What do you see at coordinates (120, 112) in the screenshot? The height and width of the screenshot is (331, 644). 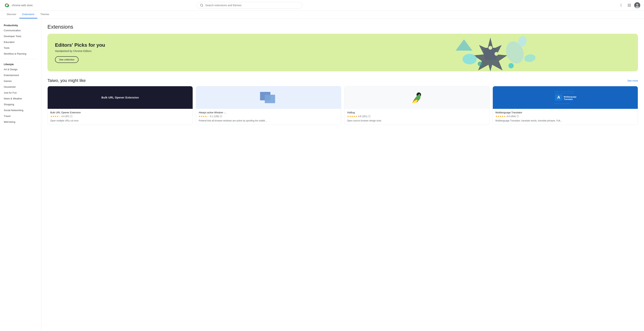 I see `card-name-bulk-url: Bulk URL Opener Extension` at bounding box center [120, 112].